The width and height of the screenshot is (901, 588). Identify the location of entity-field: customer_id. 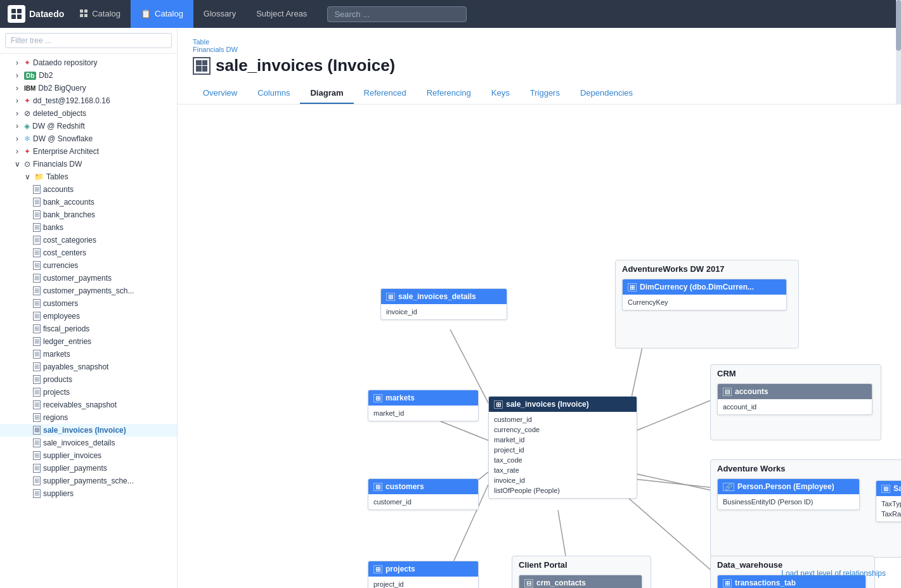
(424, 502).